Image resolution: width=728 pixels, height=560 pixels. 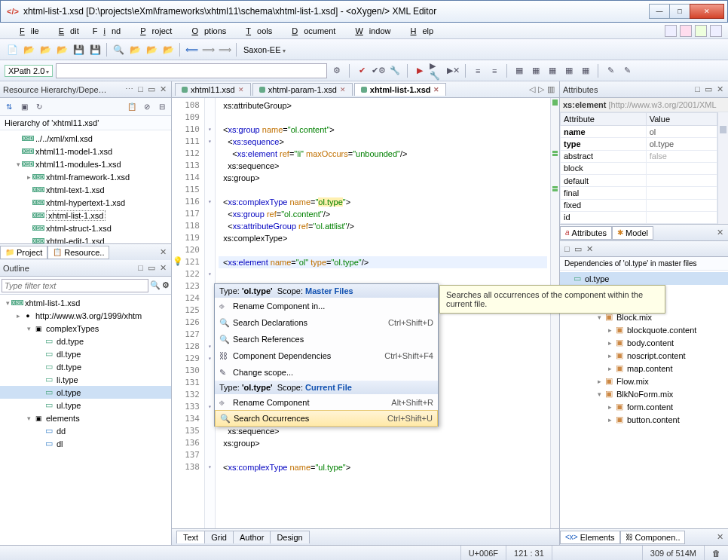 I want to click on tree-item: ▸●http://www.w3.org/1999/xhtm, so click(x=86, y=315).